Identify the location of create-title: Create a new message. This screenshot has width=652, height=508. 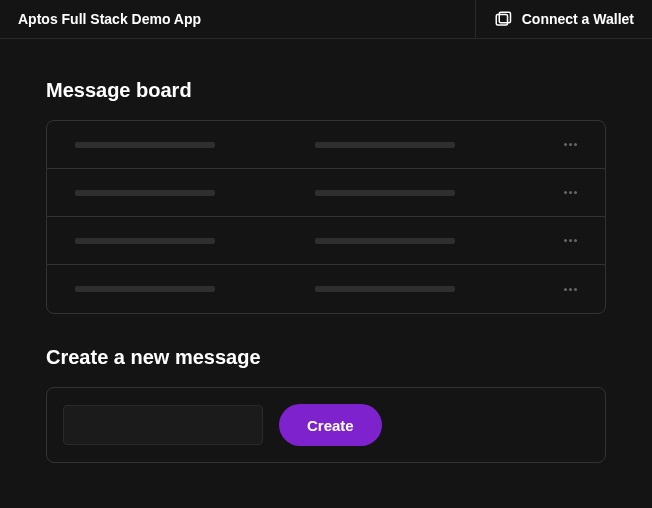
(326, 358).